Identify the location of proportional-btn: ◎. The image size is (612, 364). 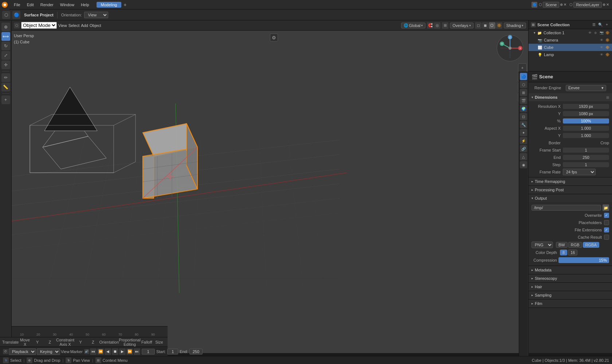
(437, 26).